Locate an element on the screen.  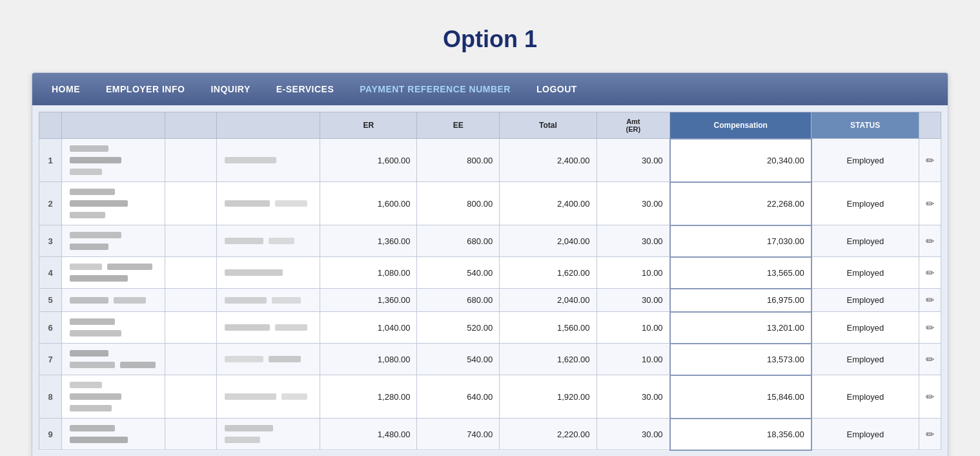
compensation-value: 18,356.00 is located at coordinates (741, 434).